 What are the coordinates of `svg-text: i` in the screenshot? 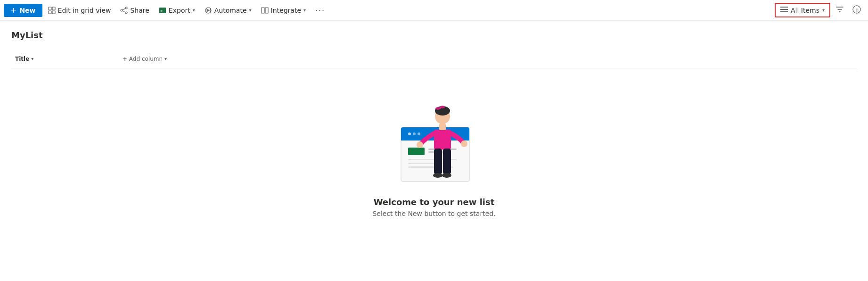 It's located at (857, 10).